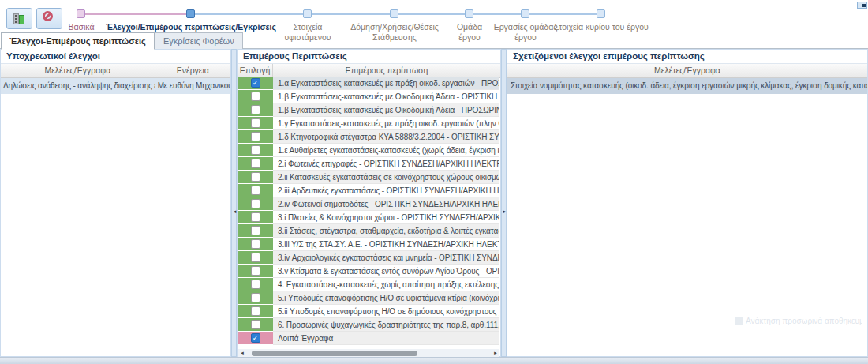 Image resolution: width=868 pixels, height=364 pixels. What do you see at coordinates (601, 27) in the screenshot?
I see `step-label-7: Στοιχεία κυρίου του έργου` at bounding box center [601, 27].